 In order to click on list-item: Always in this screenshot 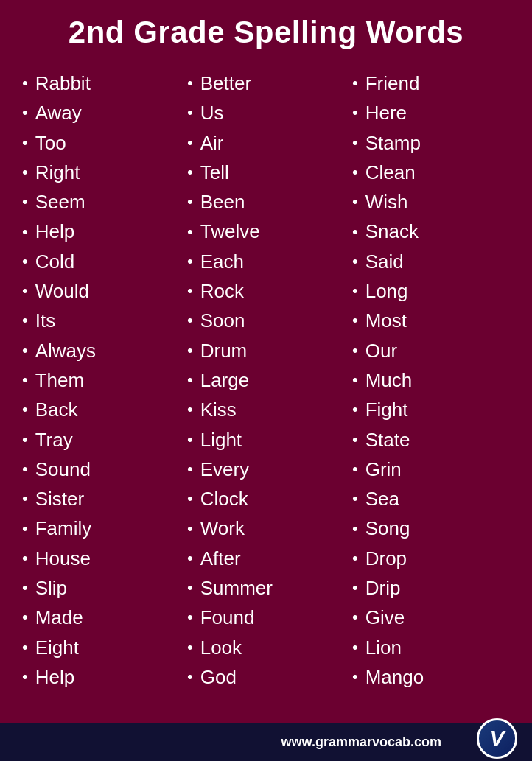, I will do `click(101, 351)`.